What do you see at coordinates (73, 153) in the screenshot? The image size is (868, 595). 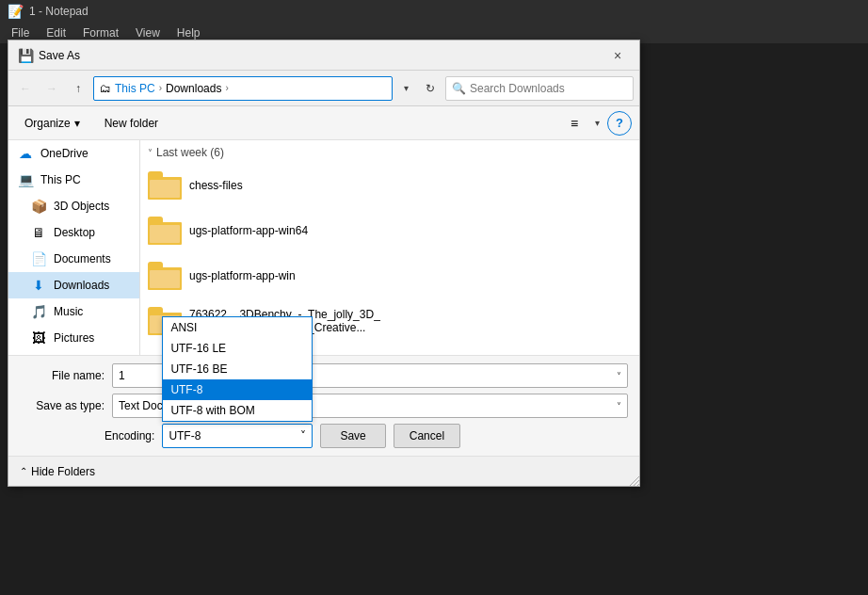 I see `sidebar-item-onedrive: ☁ OneDrive` at bounding box center [73, 153].